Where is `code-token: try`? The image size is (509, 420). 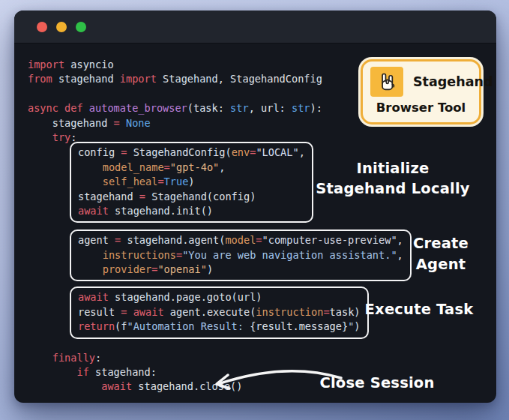 code-token: try is located at coordinates (61, 137).